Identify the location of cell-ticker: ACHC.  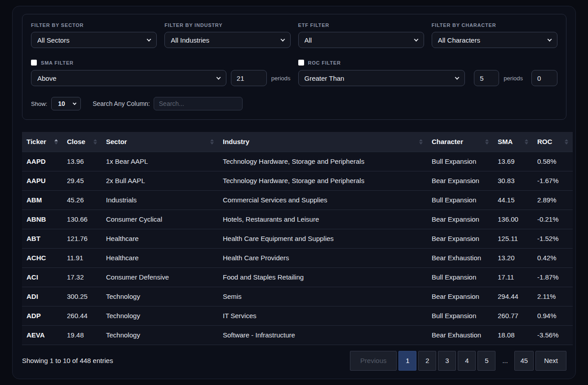
(42, 258).